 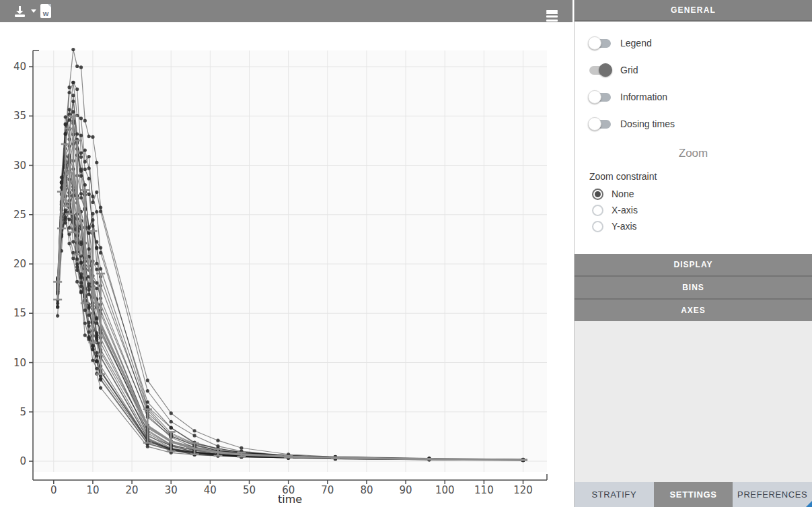 What do you see at coordinates (623, 194) in the screenshot?
I see `radio-label: None` at bounding box center [623, 194].